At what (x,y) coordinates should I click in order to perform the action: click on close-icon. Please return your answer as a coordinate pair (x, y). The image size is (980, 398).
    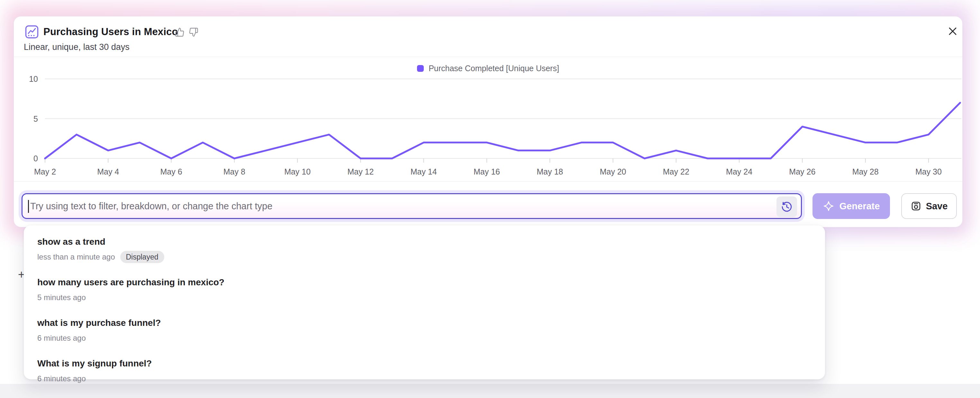
    Looking at the image, I should click on (953, 31).